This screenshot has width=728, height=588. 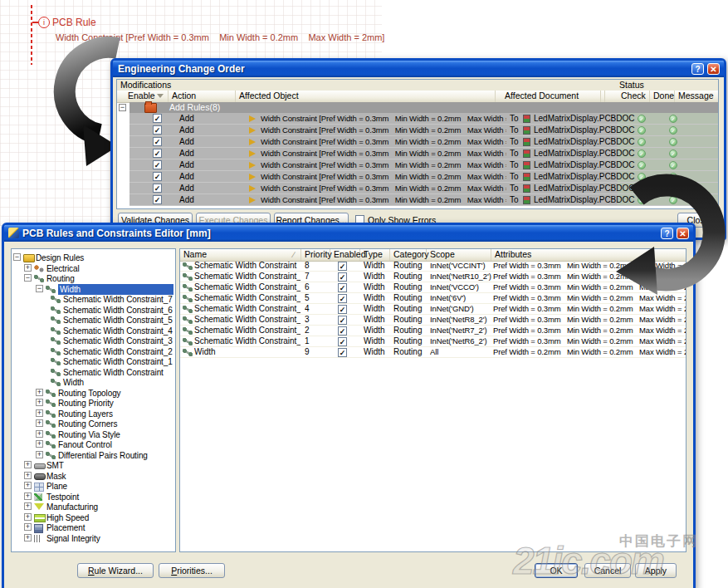 I want to click on tree-item-routing-topology: +Routing Topology, so click(x=93, y=394).